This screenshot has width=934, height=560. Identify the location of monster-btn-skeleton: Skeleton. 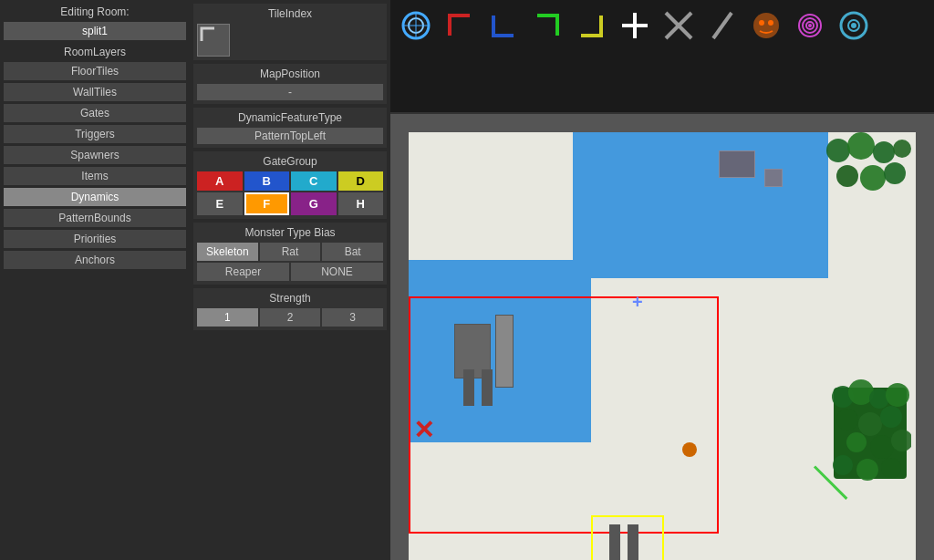
(228, 252).